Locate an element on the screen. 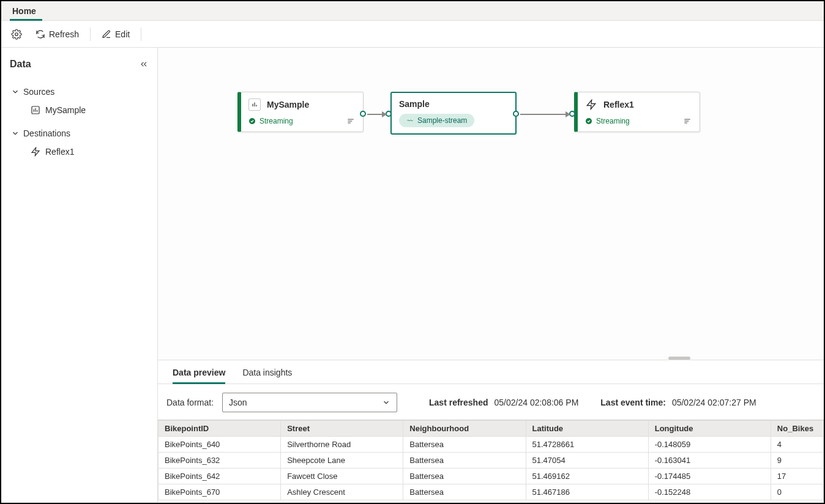 This screenshot has height=504, width=825. tab-data-preview: Data preview is located at coordinates (199, 376).